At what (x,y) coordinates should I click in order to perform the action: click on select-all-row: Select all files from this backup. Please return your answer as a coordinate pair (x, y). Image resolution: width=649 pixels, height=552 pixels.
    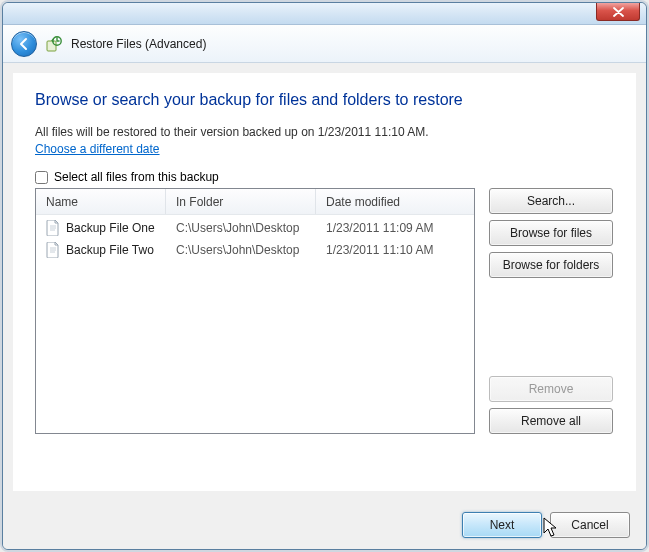
    Looking at the image, I should click on (324, 177).